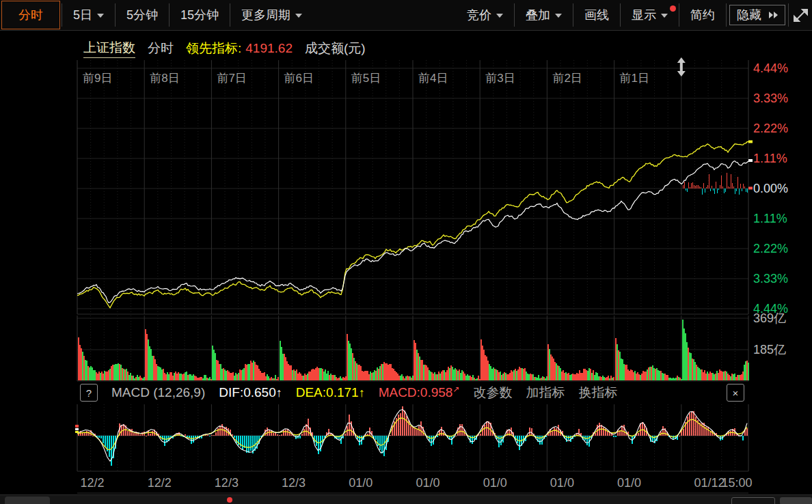 The width and height of the screenshot is (812, 504). Describe the element at coordinates (331, 393) in the screenshot. I see `dea-value: DEA:0.171↑` at that location.